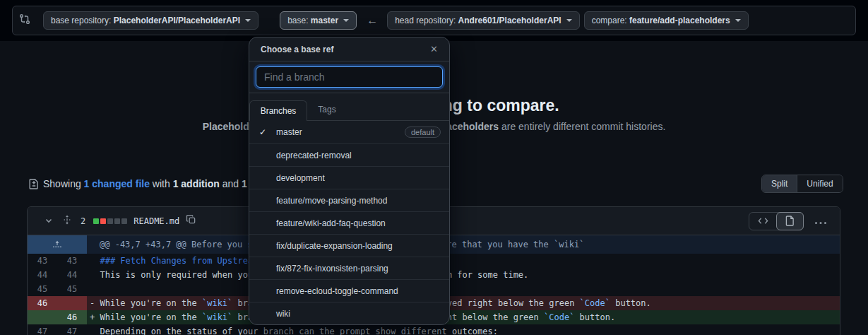 The height and width of the screenshot is (335, 868). I want to click on check-icon: ✓, so click(268, 132).